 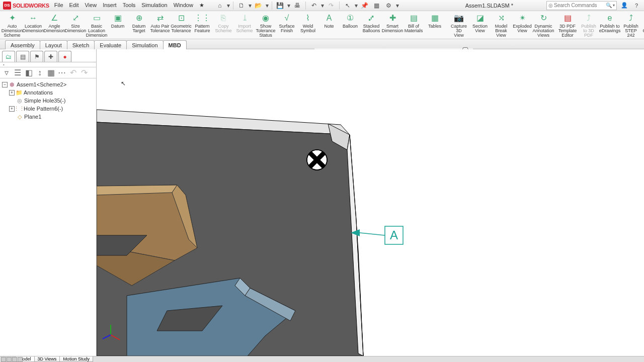 I want to click on auto-pair-tolerance-button: ⇄Auto Pair Tolerance, so click(x=160, y=25).